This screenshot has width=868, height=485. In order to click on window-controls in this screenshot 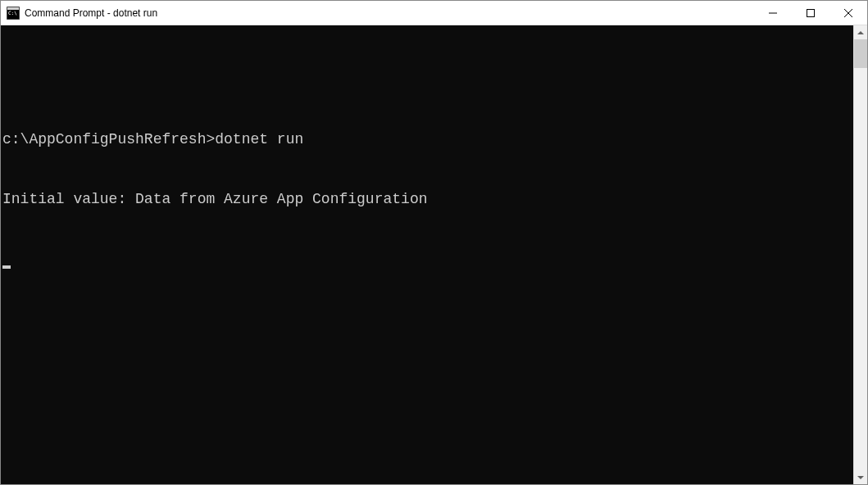, I will do `click(811, 13)`.